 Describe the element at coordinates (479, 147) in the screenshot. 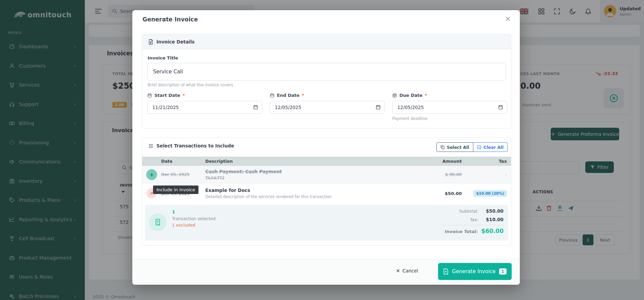

I see `minus-square-icon` at that location.